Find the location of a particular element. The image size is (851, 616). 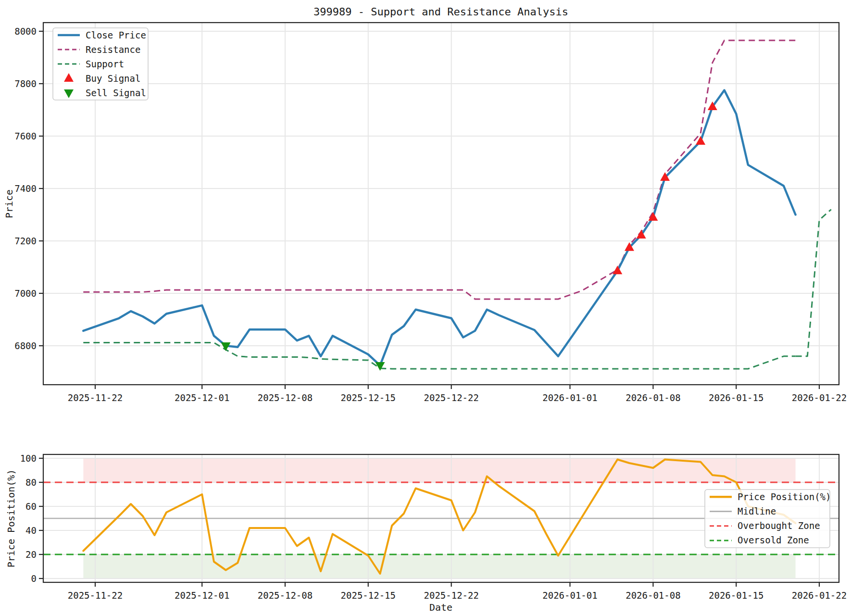

price-y-axis-label: Price is located at coordinates (9, 204).